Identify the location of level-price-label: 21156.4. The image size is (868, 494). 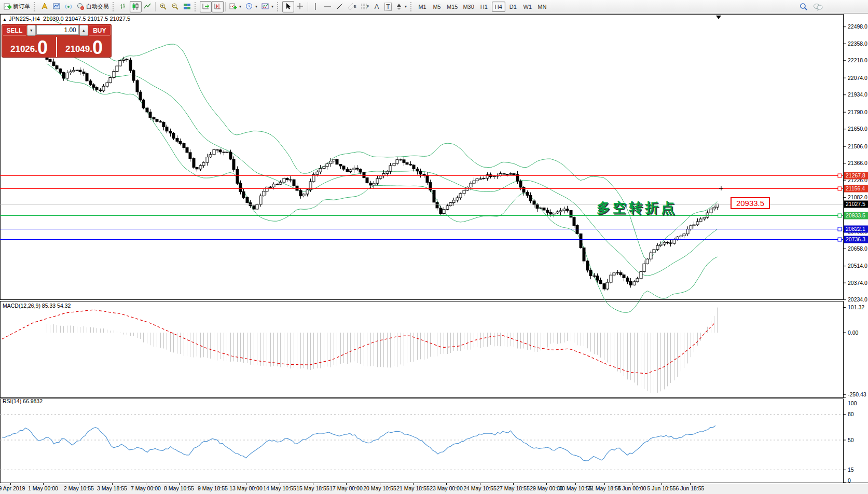
(855, 188).